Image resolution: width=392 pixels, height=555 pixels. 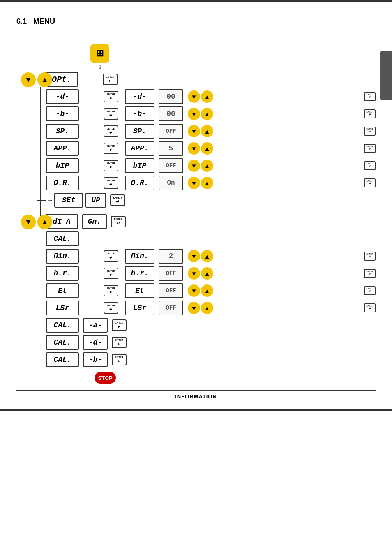 What do you see at coordinates (140, 148) in the screenshot?
I see `app-label2: APP.` at bounding box center [140, 148].